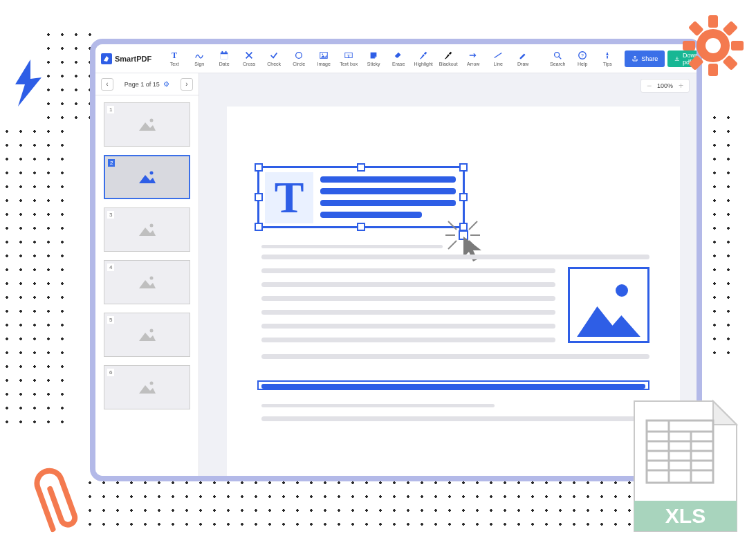  What do you see at coordinates (224, 58) in the screenshot?
I see `tool-date: Date` at bounding box center [224, 58].